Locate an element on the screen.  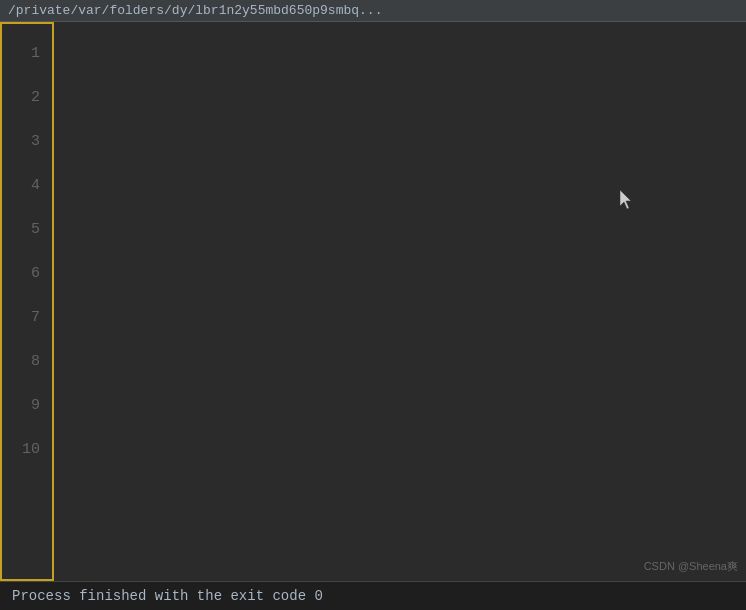
line-number: 7 is located at coordinates (25, 318).